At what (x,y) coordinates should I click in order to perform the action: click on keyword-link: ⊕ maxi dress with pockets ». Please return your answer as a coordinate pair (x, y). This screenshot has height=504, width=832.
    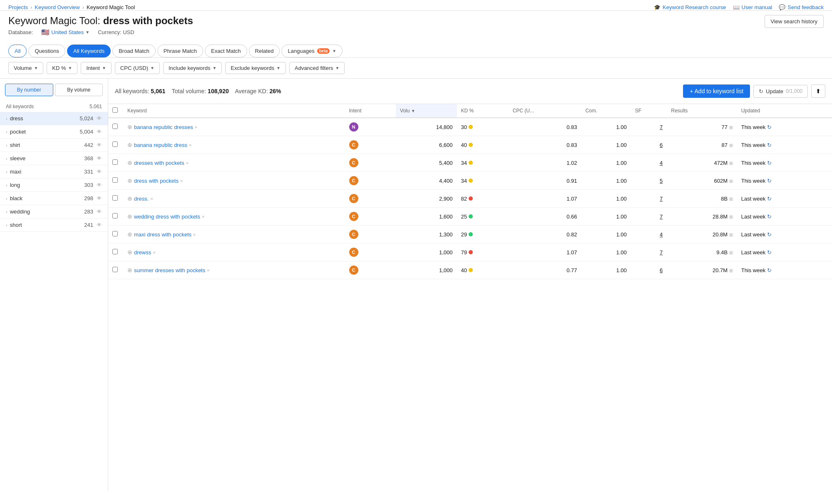
    Looking at the image, I should click on (234, 234).